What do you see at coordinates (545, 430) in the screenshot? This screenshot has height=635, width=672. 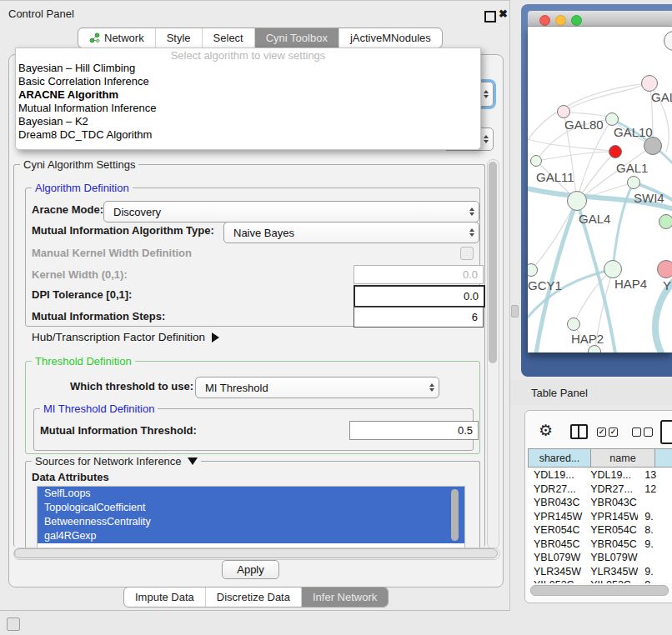 I see `gear-icon: ⚙` at bounding box center [545, 430].